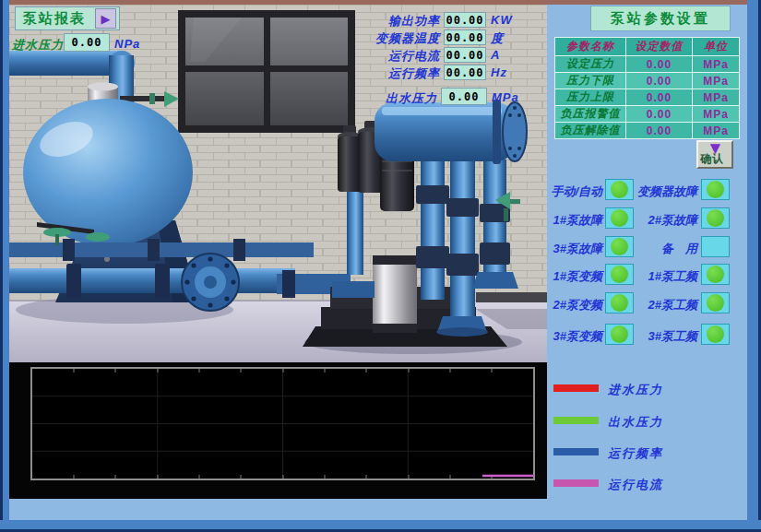 This screenshot has height=532, width=761. Describe the element at coordinates (282, 424) in the screenshot. I see `trend-chart-plot` at that location.